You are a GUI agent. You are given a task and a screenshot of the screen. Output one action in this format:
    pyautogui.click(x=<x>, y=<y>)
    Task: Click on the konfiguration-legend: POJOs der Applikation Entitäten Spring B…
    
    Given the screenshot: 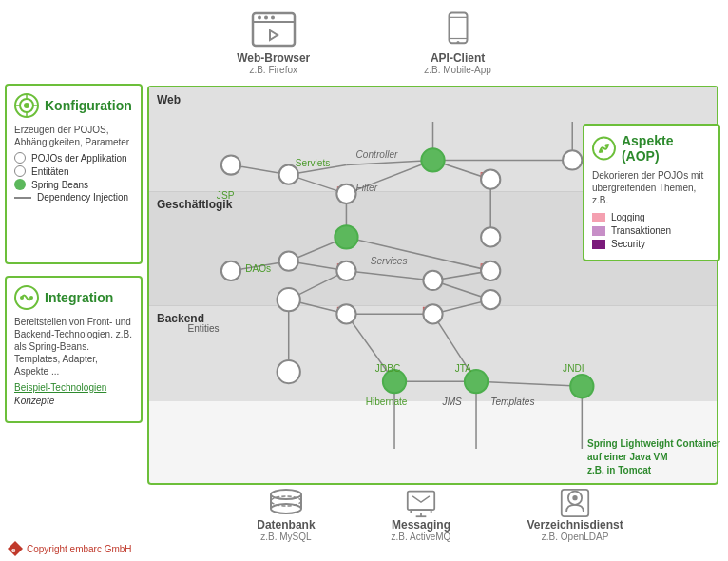 What is the action you would take?
    pyautogui.click(x=74, y=177)
    